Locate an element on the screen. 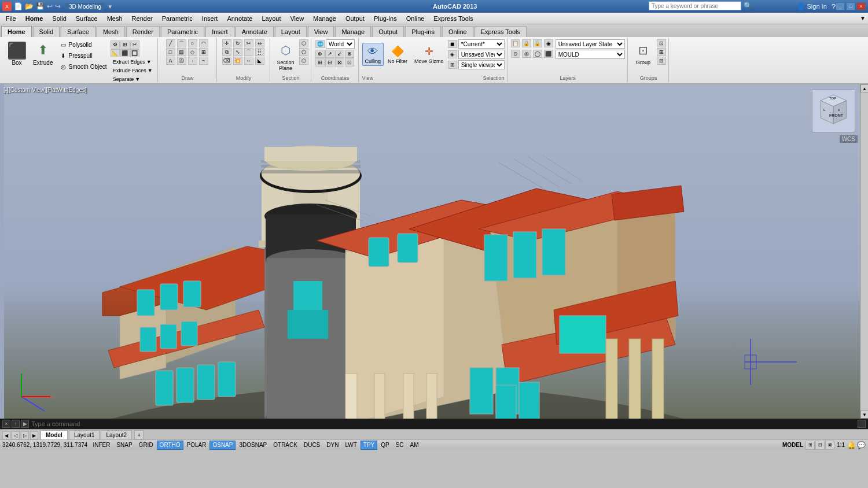 Image resolution: width=868 pixels, height=488 pixels. tab-nav-left2: ◁ is located at coordinates (16, 435).